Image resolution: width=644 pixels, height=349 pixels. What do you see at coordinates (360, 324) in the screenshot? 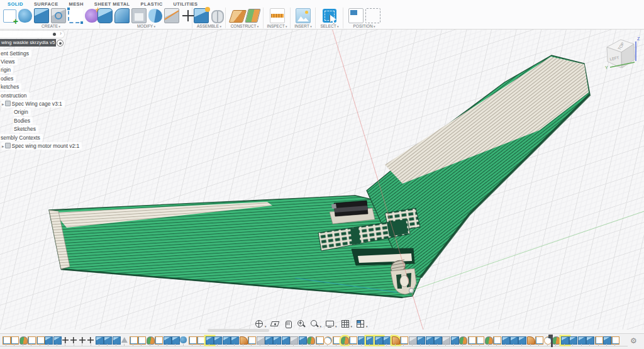
I see `viewports-icon` at bounding box center [360, 324].